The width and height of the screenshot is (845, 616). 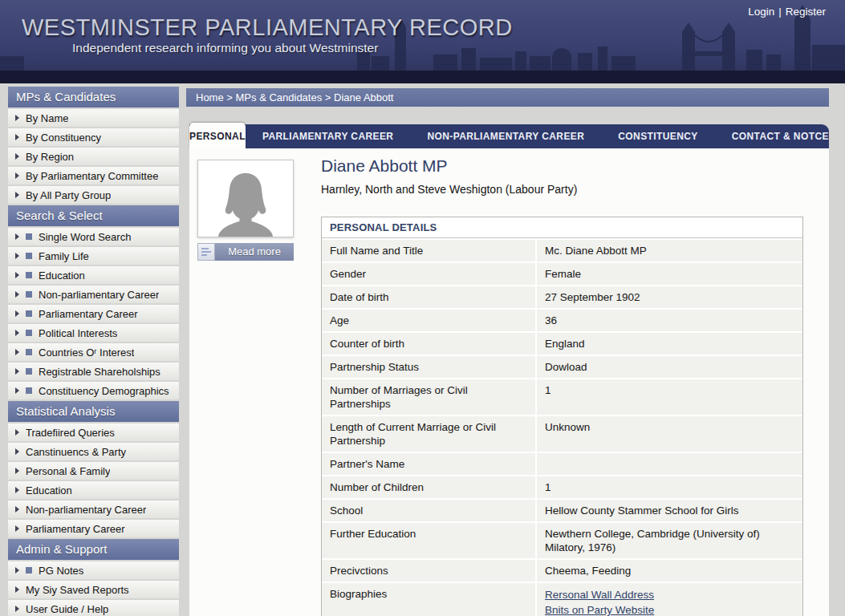 I want to click on row-value: 1, so click(x=669, y=488).